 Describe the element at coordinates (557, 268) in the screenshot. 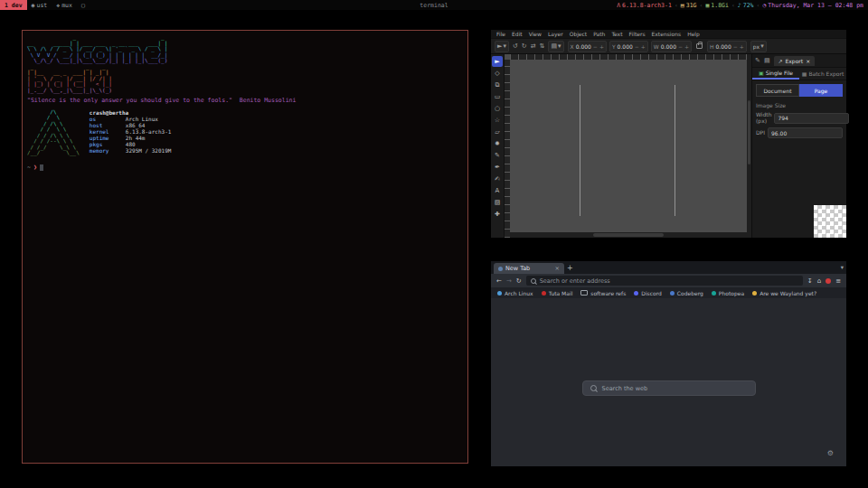

I see `tab-close-icon: ×` at that location.